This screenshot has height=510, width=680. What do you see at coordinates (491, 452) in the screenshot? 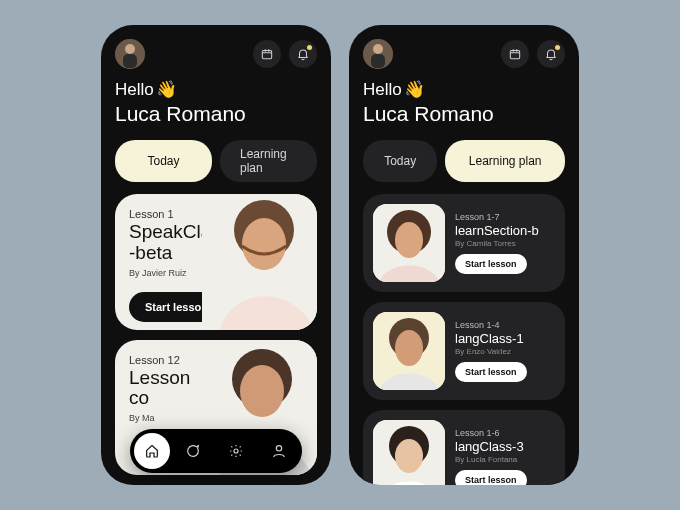
I see `lesson-info: Lesson 1-6 langClass-3 By Lucia Fontana …` at bounding box center [491, 452].